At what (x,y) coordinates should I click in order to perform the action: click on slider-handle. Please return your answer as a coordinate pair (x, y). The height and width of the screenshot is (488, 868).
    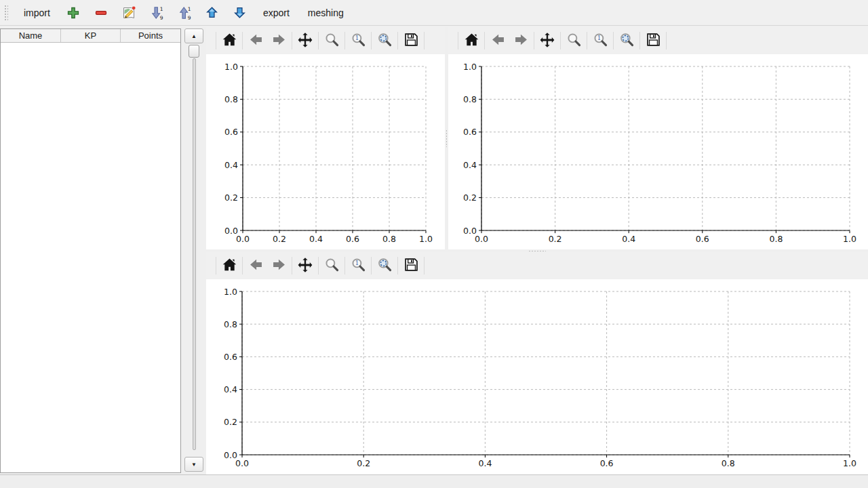
    Looking at the image, I should click on (194, 52).